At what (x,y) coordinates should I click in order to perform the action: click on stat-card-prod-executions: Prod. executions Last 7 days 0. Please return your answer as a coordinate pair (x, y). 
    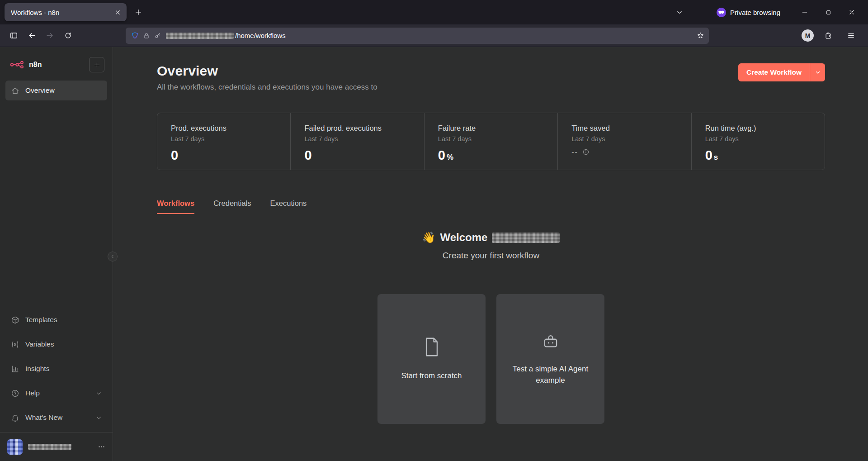
    Looking at the image, I should click on (224, 141).